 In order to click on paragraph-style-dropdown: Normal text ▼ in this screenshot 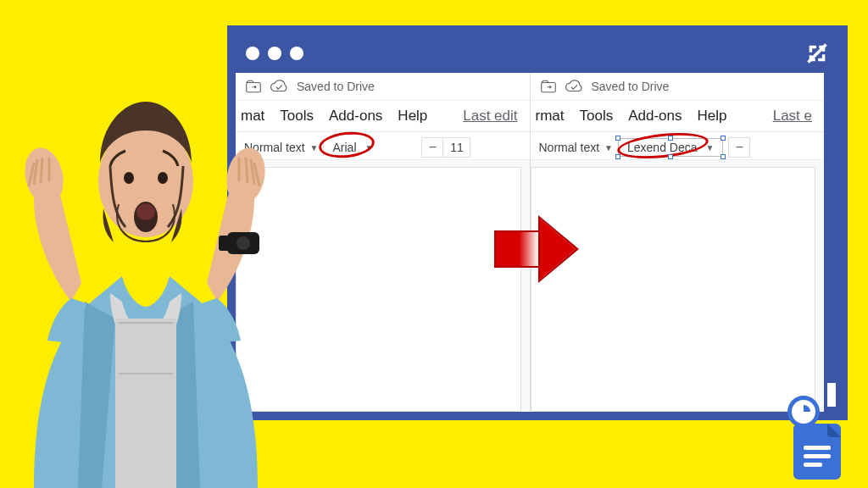, I will do `click(576, 147)`.